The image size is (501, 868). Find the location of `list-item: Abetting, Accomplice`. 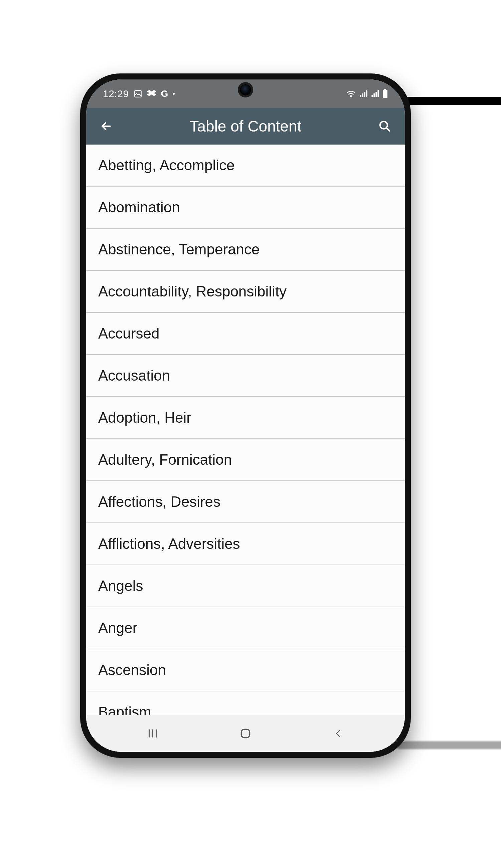

list-item: Abetting, Accomplice is located at coordinates (245, 166).